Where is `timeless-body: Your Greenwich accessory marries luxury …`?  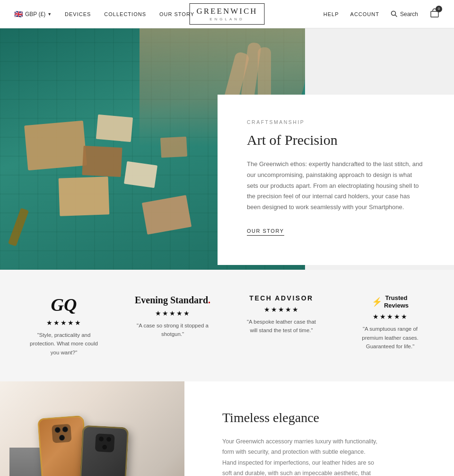
timeless-body: Your Greenwich accessory marries luxury … is located at coordinates (300, 456).